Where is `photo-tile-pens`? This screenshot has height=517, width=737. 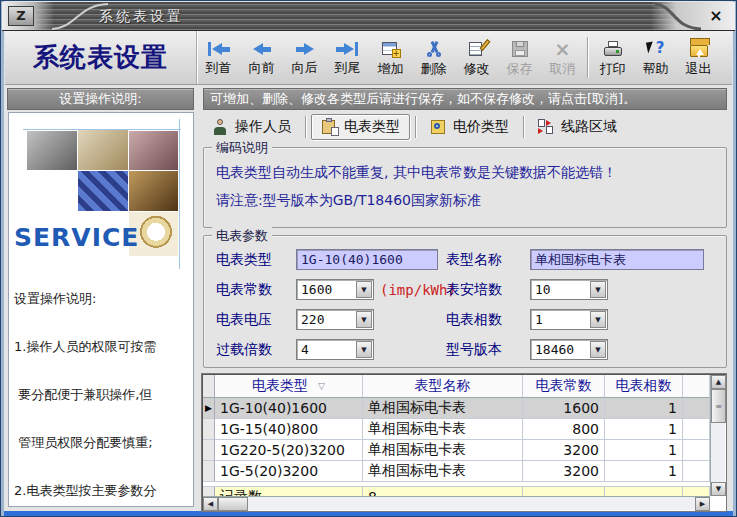 photo-tile-pens is located at coordinates (154, 150).